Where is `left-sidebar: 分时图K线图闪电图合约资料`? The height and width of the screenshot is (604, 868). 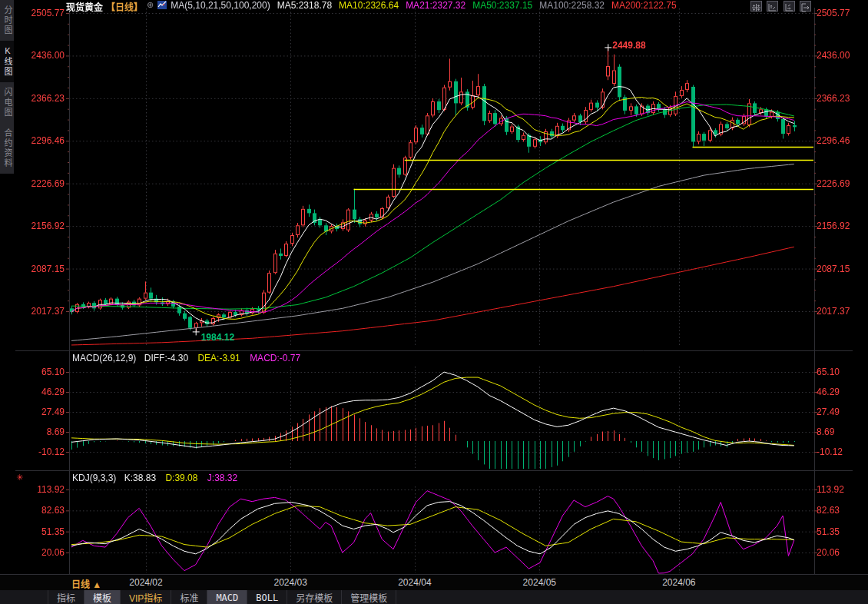 left-sidebar: 分时图K线图闪电图合约资料 is located at coordinates (7, 302).